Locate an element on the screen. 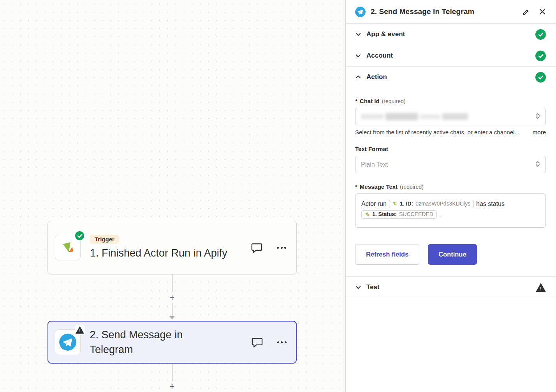  token-value: 0zmasW0Pds3KDClys is located at coordinates (443, 204).